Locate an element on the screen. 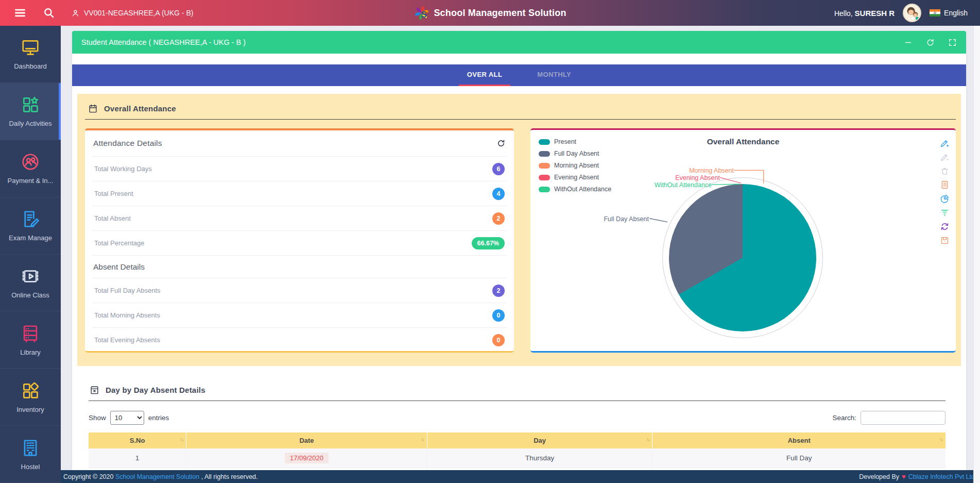  sidebar-item-exam-manage: Exam Manage is located at coordinates (30, 226).